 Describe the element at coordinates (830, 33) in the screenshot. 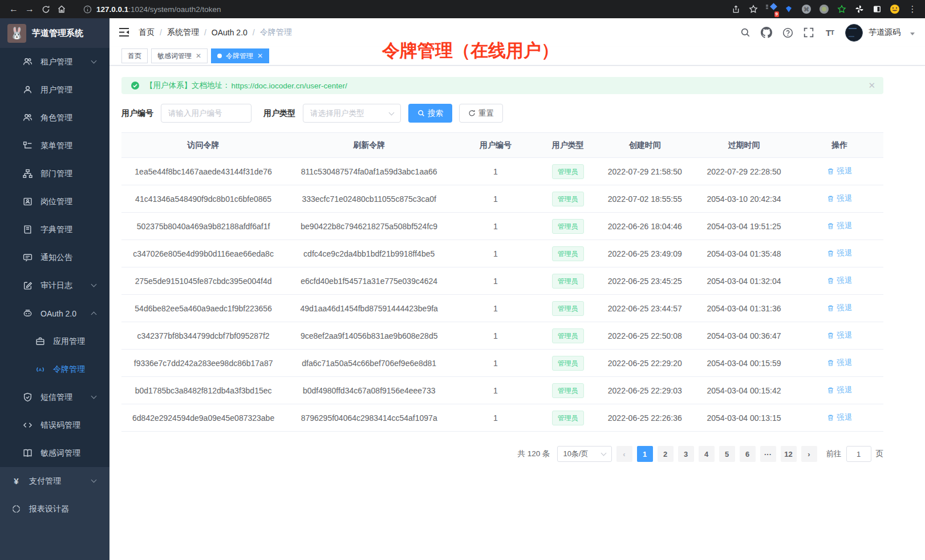

I see `font-size-icon: TT` at that location.